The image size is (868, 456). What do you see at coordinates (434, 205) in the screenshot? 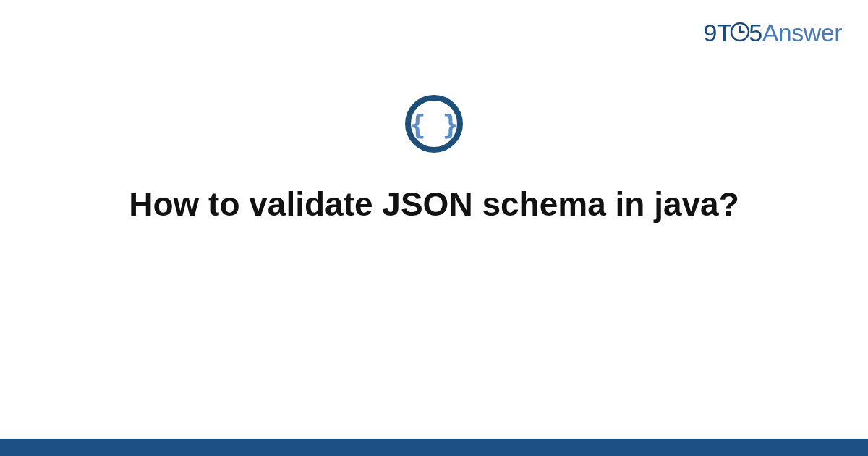
I see `question-title: How to validate JSON schema in java?` at bounding box center [434, 205].